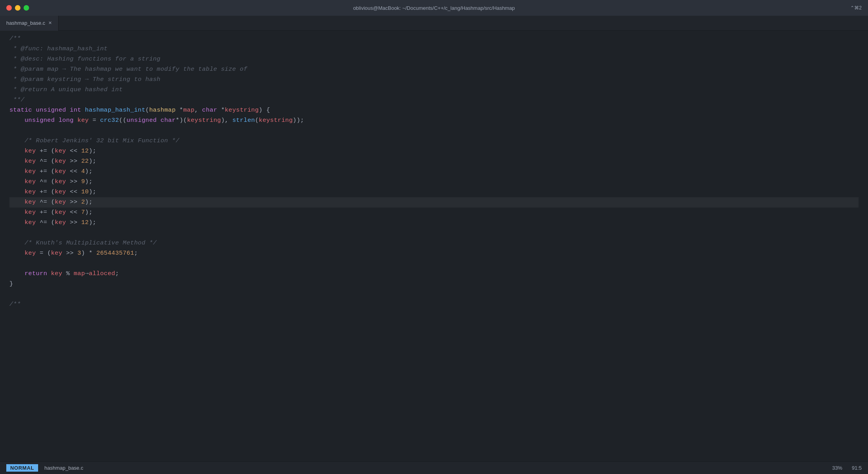 This screenshot has height=474, width=868. I want to click on status-filename: hashmap_base.c, so click(64, 468).